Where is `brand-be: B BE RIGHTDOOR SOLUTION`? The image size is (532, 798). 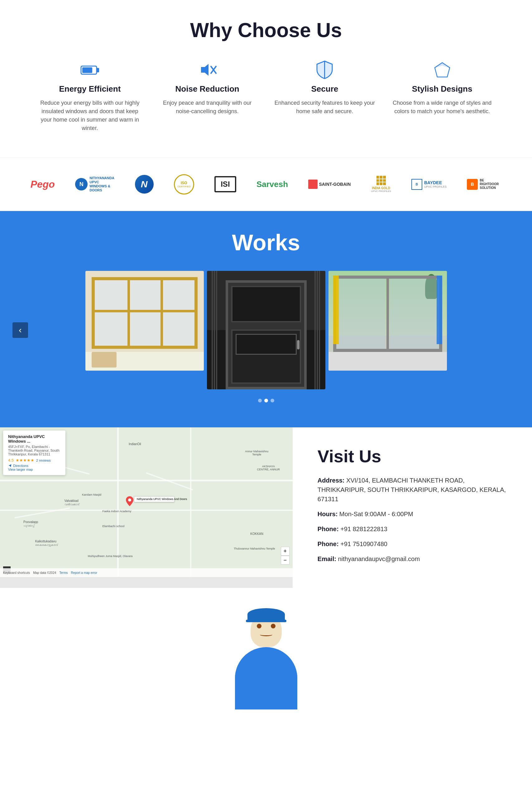
brand-be: B BE RIGHTDOOR SOLUTION is located at coordinates (484, 184).